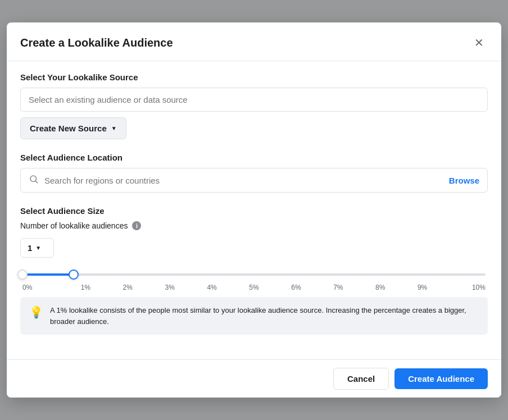 The width and height of the screenshot is (508, 420). What do you see at coordinates (254, 287) in the screenshot?
I see `slider-label-5: 5%` at bounding box center [254, 287].